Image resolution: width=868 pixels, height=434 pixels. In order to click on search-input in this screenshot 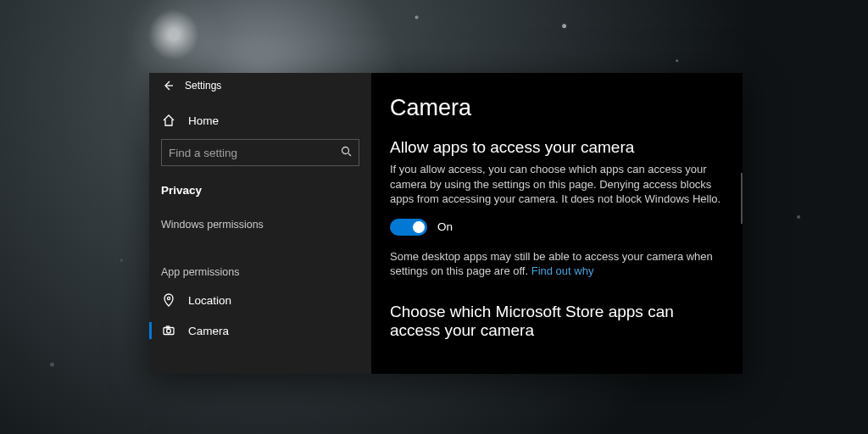, I will do `click(260, 153)`.